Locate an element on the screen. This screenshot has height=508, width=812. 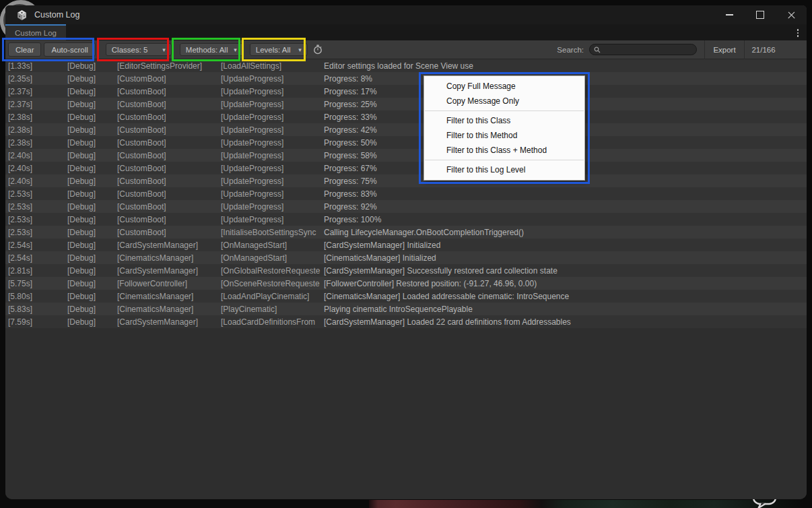
log-message: [CinematicsManager] Initialized is located at coordinates (566, 258).